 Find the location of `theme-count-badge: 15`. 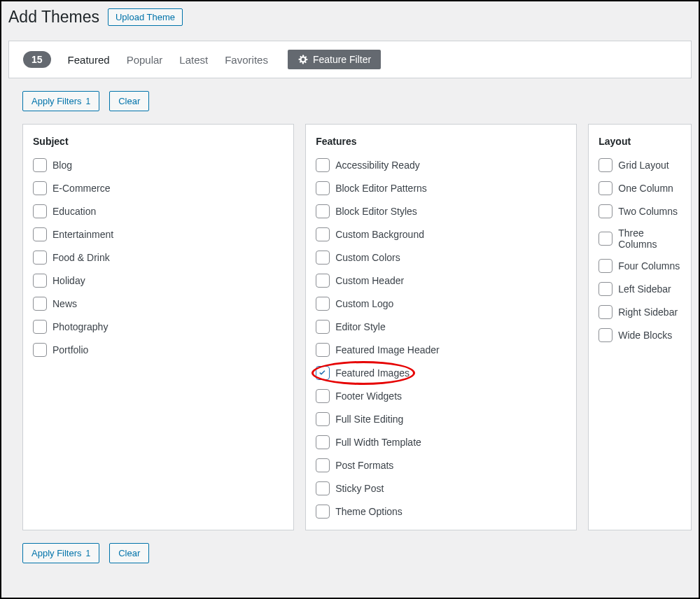

theme-count-badge: 15 is located at coordinates (37, 59).